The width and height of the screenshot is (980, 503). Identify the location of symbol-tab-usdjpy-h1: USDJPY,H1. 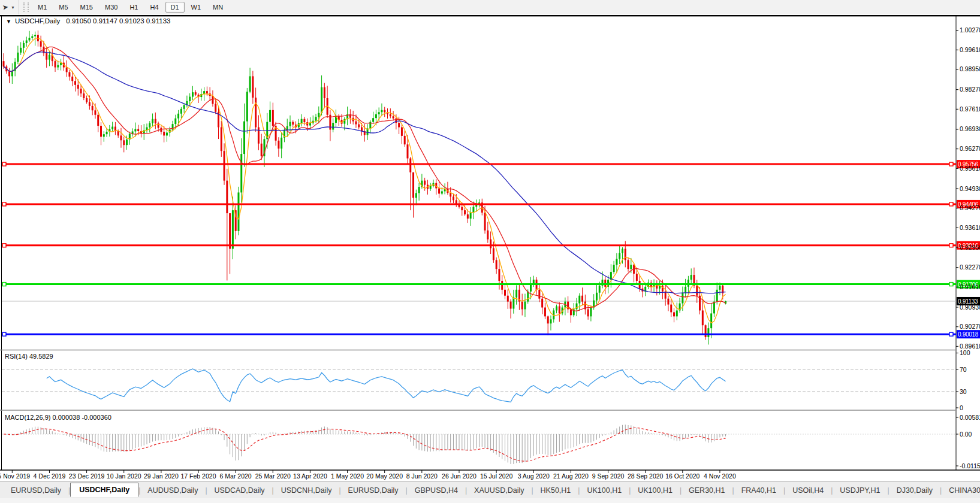
(860, 490).